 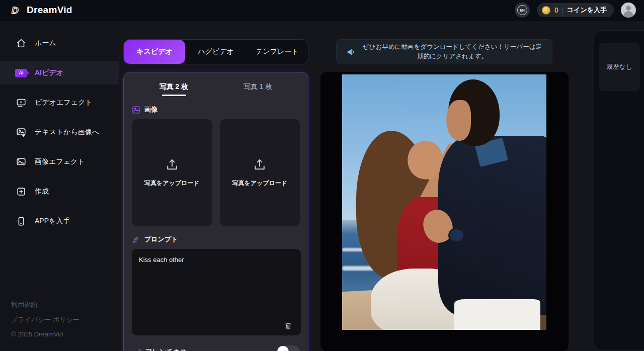 I want to click on user-avatar, so click(x=628, y=10).